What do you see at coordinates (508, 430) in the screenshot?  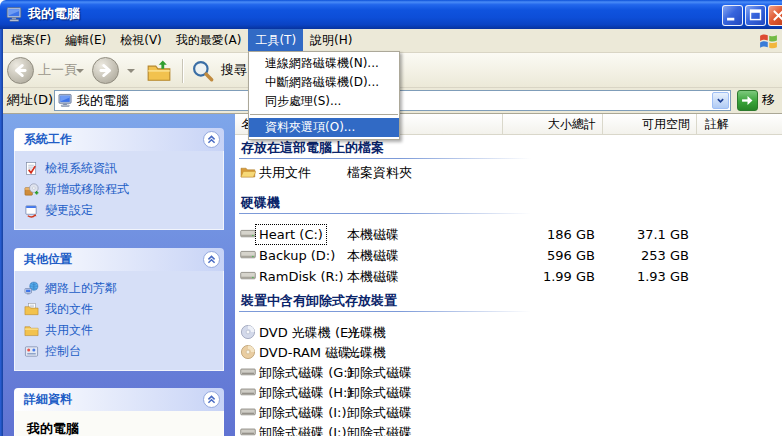 I see `table-row-drive-j: 卸除式磁碟 (J:) 卸除式磁碟` at bounding box center [508, 430].